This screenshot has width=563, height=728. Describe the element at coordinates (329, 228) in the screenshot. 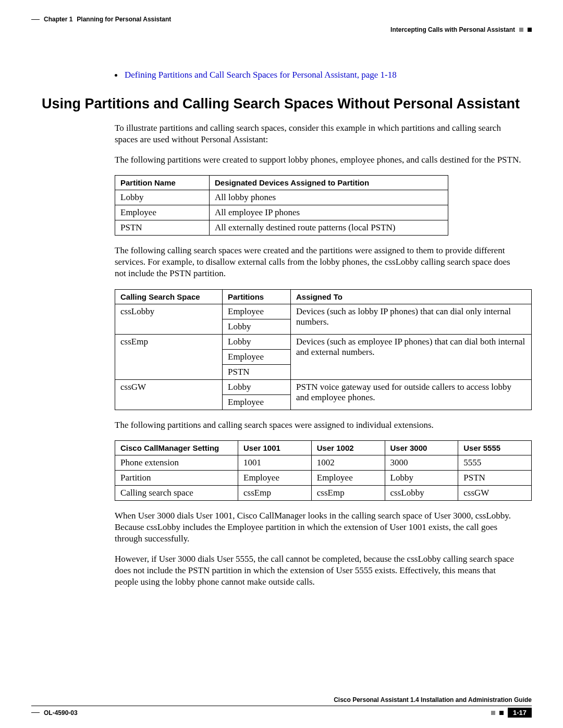

I see `table-cell: All externally destined route patterns (…` at that location.